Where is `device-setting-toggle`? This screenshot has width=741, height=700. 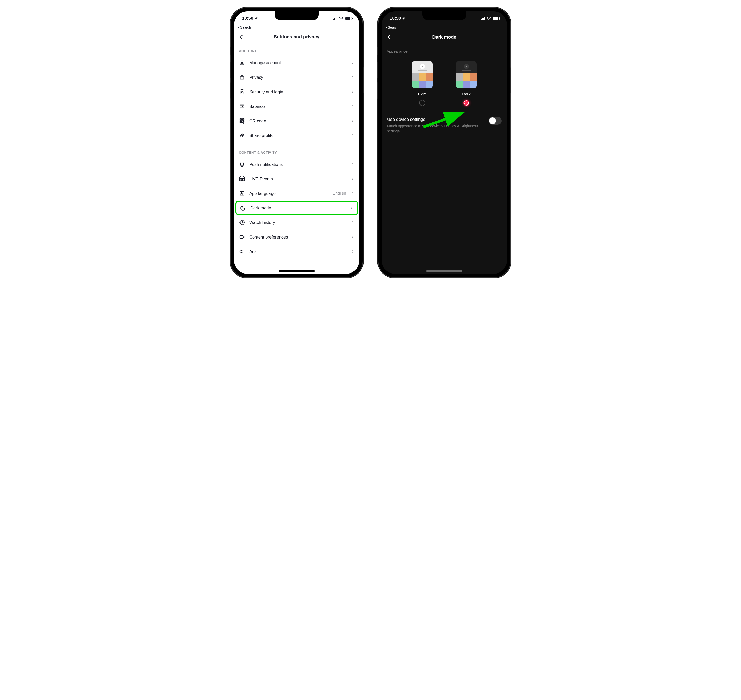
device-setting-toggle is located at coordinates (495, 121).